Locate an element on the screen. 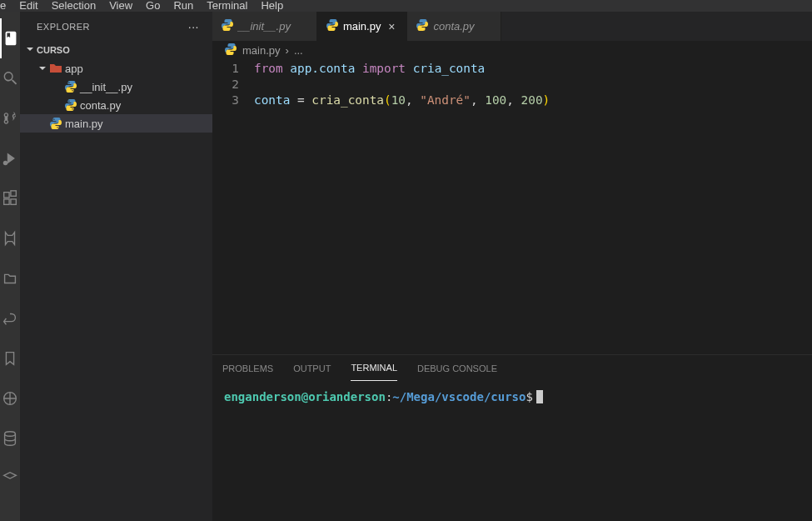 The image size is (812, 521). terminal-cursor is located at coordinates (540, 397).